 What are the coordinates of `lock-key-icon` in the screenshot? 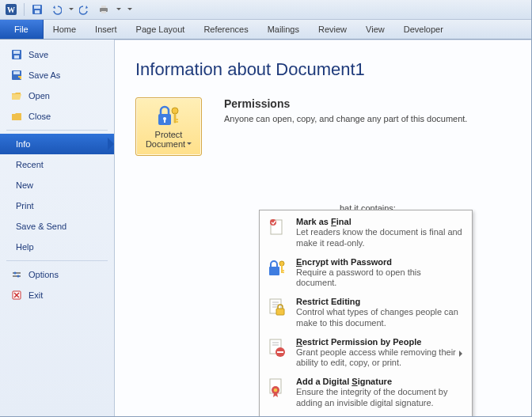 It's located at (169, 116).